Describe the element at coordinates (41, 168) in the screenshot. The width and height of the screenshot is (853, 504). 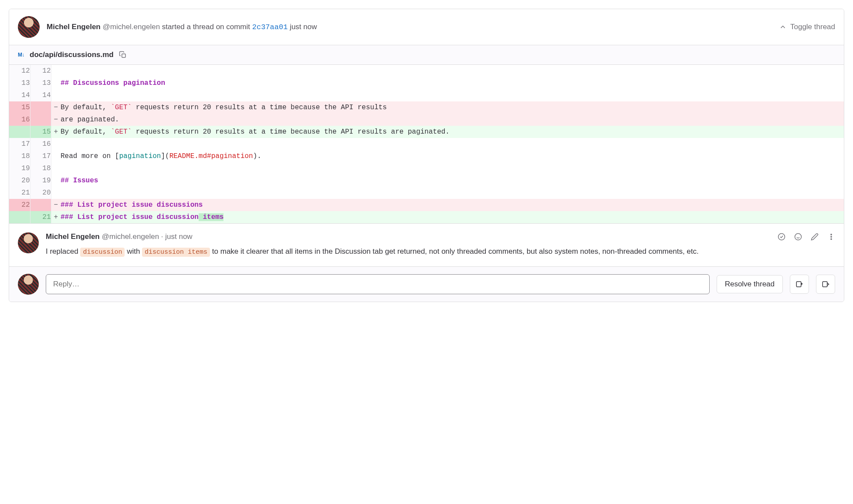
I see `line-number-new: 18` at that location.